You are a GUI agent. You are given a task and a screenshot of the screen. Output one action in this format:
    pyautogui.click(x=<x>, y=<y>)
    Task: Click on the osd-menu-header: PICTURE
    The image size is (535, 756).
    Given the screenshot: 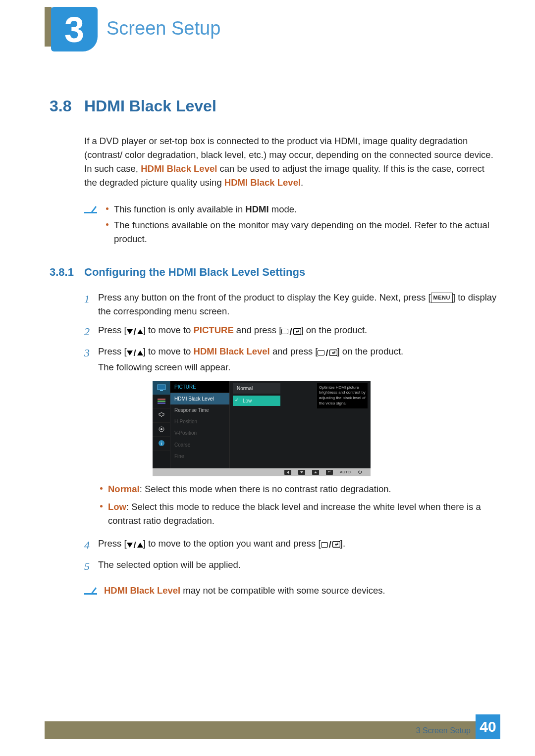 What is the action you would take?
    pyautogui.click(x=200, y=387)
    